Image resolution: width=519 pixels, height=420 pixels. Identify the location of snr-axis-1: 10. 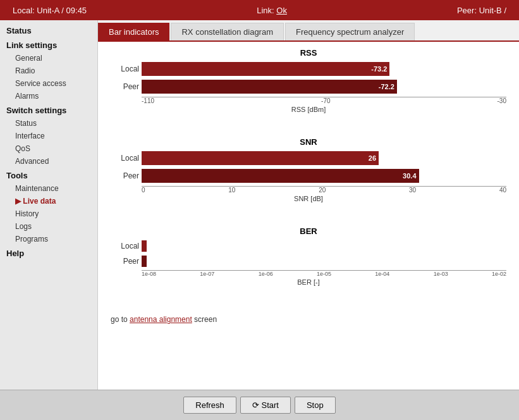
(231, 190).